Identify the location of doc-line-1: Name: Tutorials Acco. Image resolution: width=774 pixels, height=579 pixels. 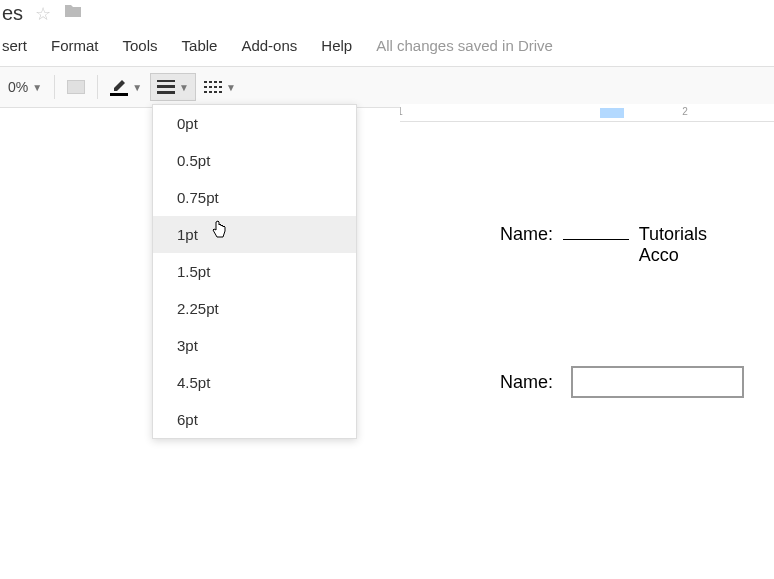
(622, 244).